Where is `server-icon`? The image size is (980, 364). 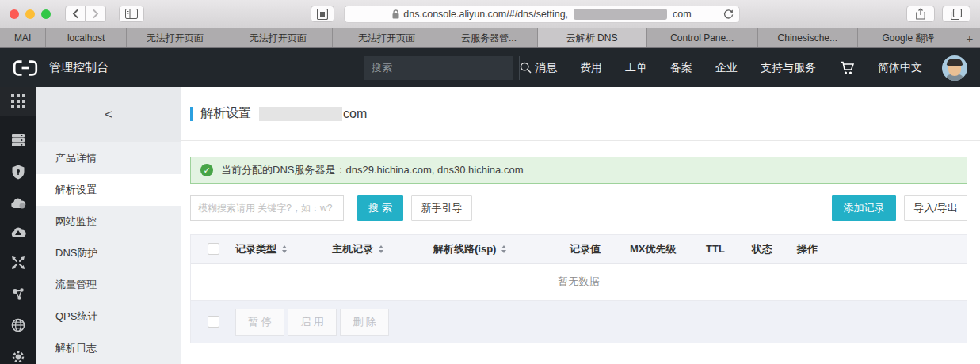
server-icon is located at coordinates (18, 140).